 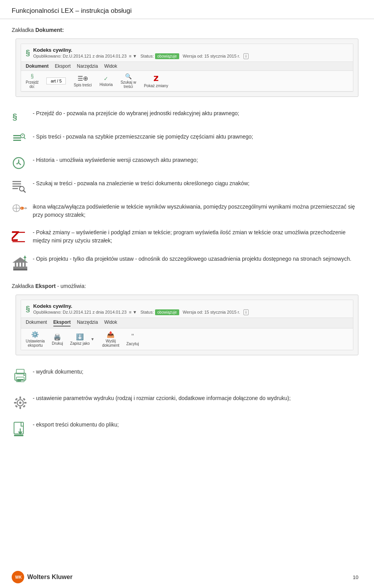 What do you see at coordinates (87, 323) in the screenshot?
I see `nav-narzedzia-2: Narzędzia` at bounding box center [87, 323].